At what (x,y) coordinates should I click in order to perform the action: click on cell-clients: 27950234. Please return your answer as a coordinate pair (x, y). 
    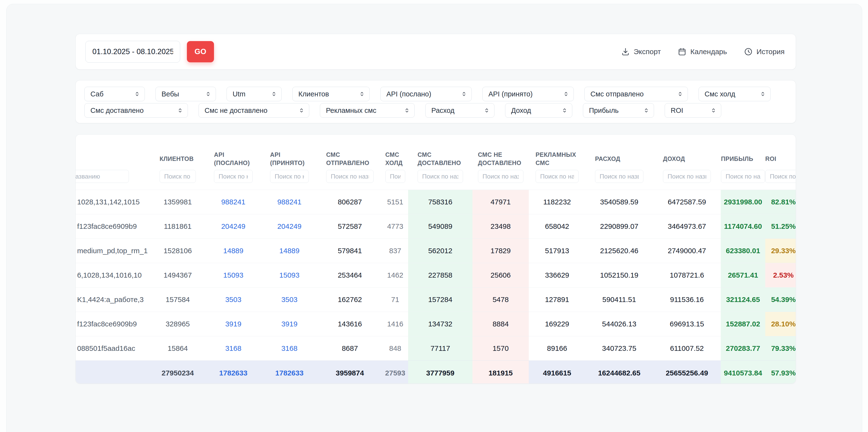
    Looking at the image, I should click on (178, 372).